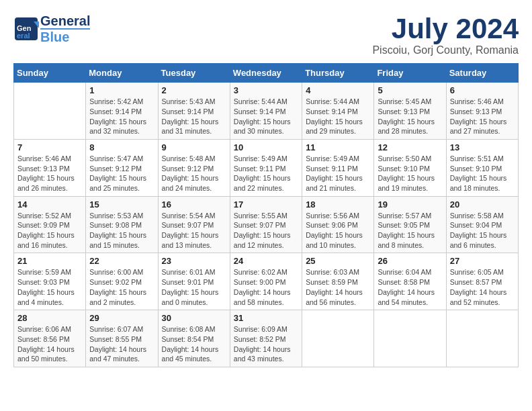 This screenshot has height=411, width=532. Describe the element at coordinates (24, 36) in the screenshot. I see `svg-text: eral` at that location.